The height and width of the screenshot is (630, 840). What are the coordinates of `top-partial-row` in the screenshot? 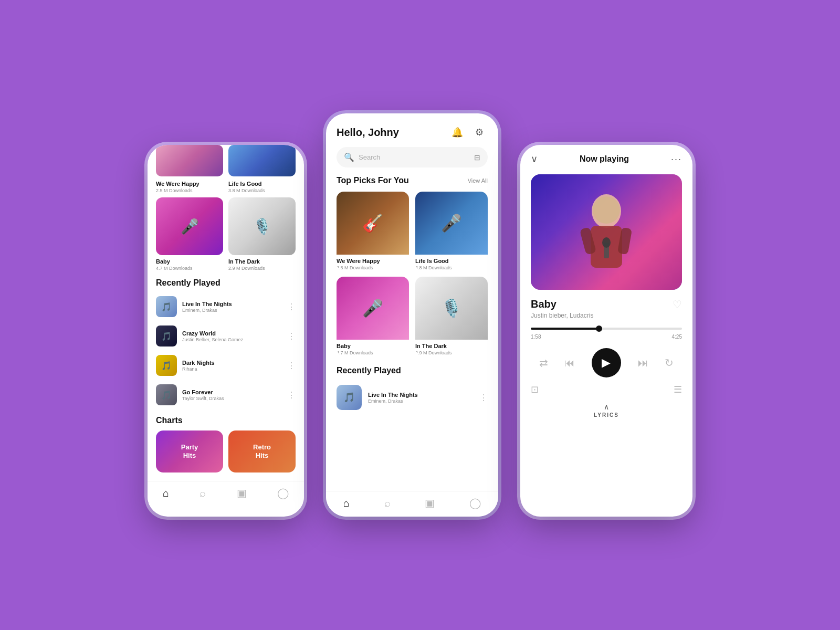 It's located at (226, 161).